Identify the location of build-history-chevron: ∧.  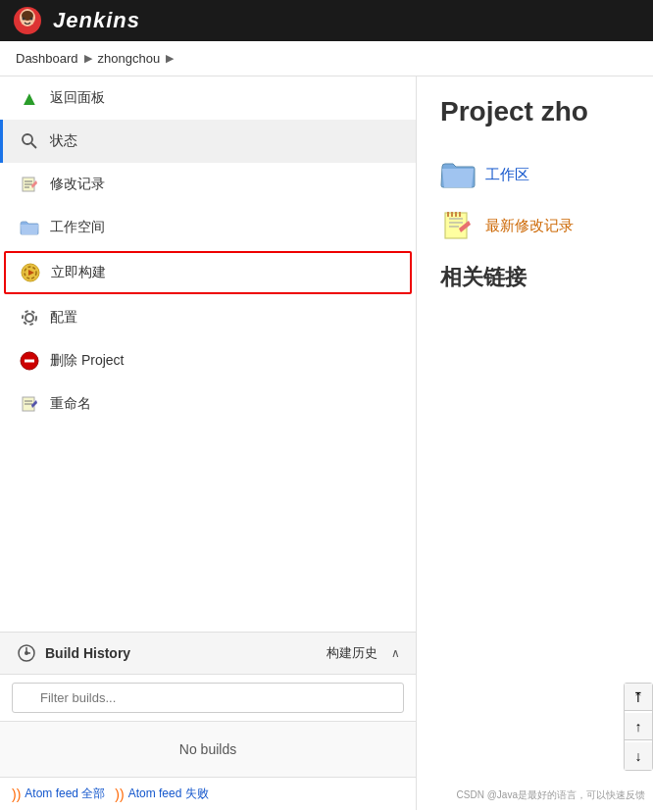
(396, 653).